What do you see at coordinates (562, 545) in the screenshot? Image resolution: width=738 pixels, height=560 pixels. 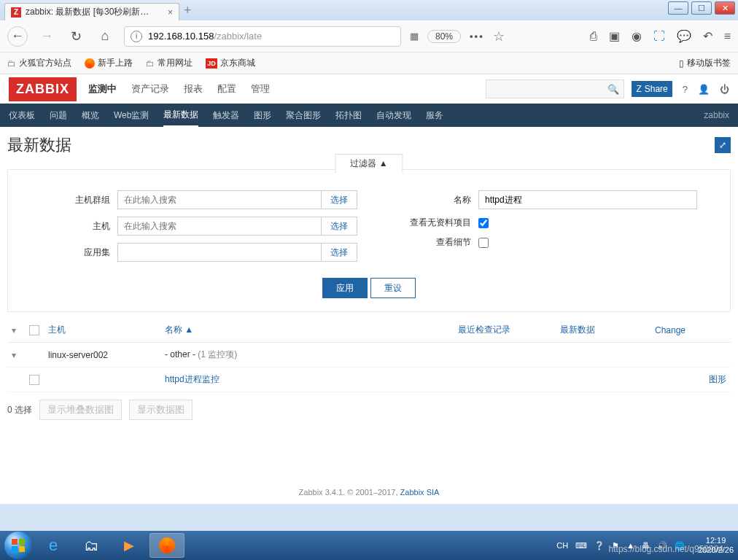 I see `ime-indicator: CH` at bounding box center [562, 545].